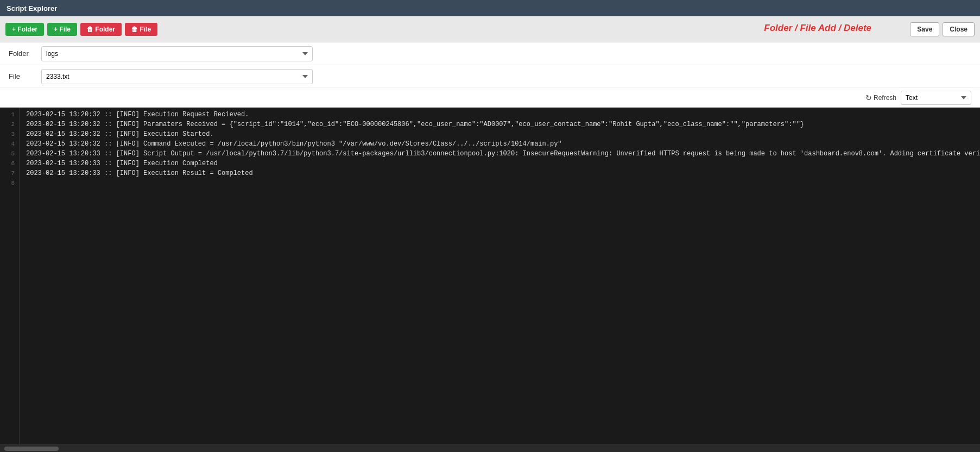  Describe the element at coordinates (81, 29) in the screenshot. I see `toolbar-left: + Folder + File 🗑 Folder 🗑 File` at that location.